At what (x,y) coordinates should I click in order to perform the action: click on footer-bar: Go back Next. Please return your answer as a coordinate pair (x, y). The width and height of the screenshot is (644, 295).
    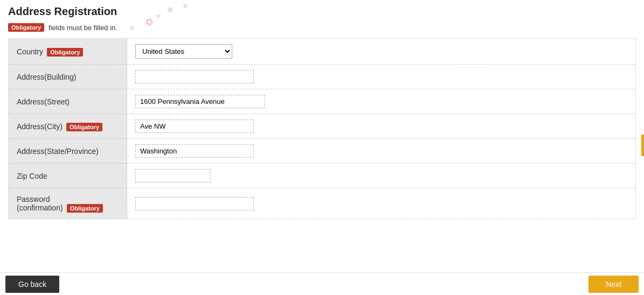
    Looking at the image, I should click on (322, 284).